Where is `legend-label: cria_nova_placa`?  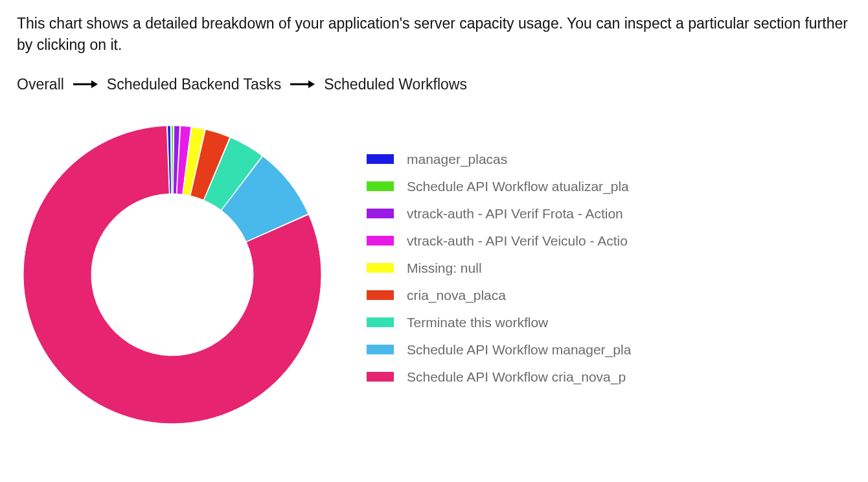 legend-label: cria_nova_placa is located at coordinates (456, 295).